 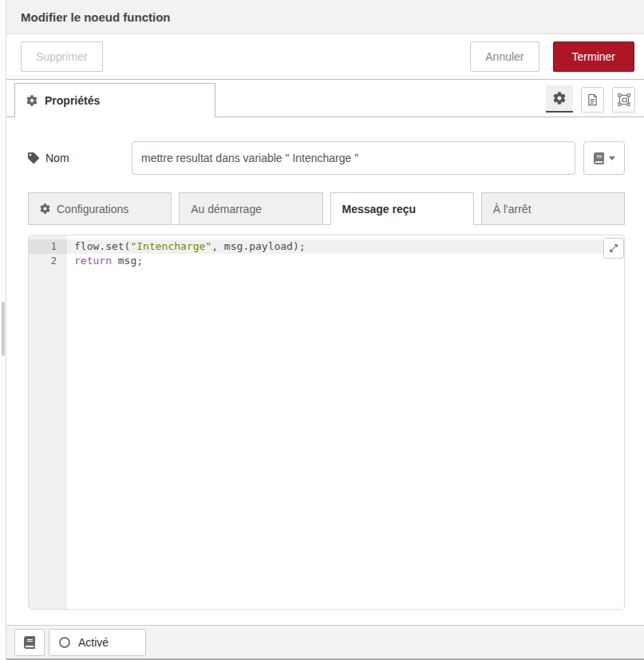 What do you see at coordinates (115, 101) in the screenshot?
I see `tab-properties: Propriétés` at bounding box center [115, 101].